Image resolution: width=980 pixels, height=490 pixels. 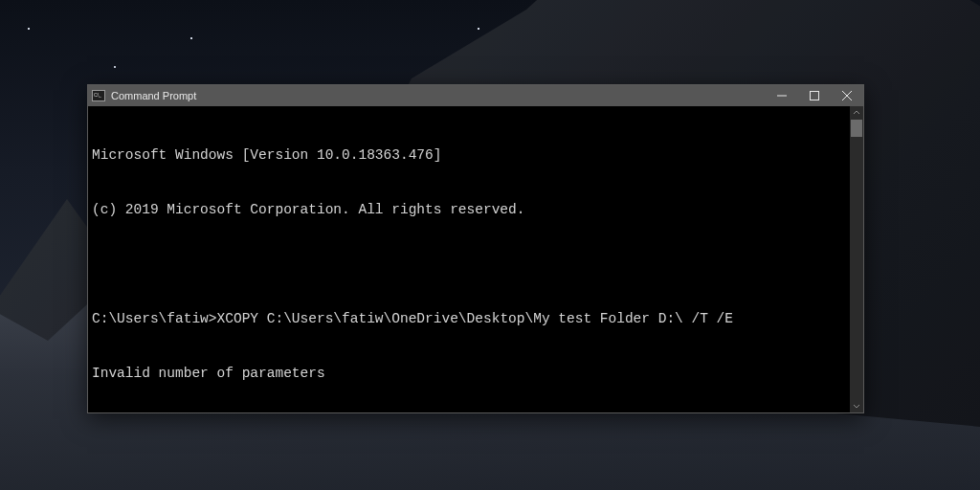 I want to click on scroll-down-button, so click(x=857, y=406).